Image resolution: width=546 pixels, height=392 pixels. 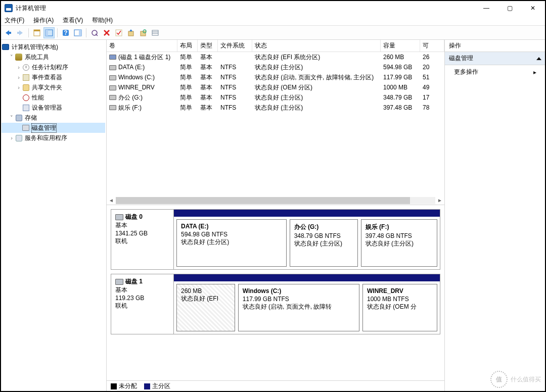 What do you see at coordinates (54, 77) in the screenshot?
I see `tree-event-viewer: ›事件查看器` at bounding box center [54, 77].